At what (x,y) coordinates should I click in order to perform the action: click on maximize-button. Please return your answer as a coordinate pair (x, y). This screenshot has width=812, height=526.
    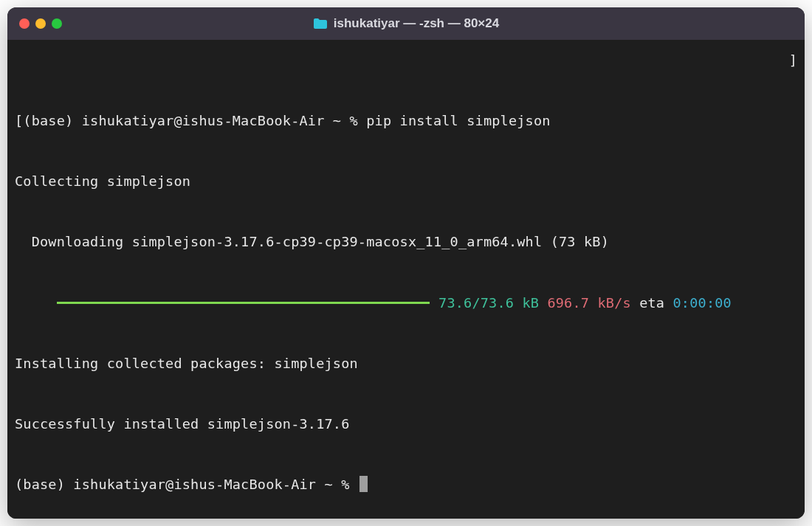
    Looking at the image, I should click on (57, 24).